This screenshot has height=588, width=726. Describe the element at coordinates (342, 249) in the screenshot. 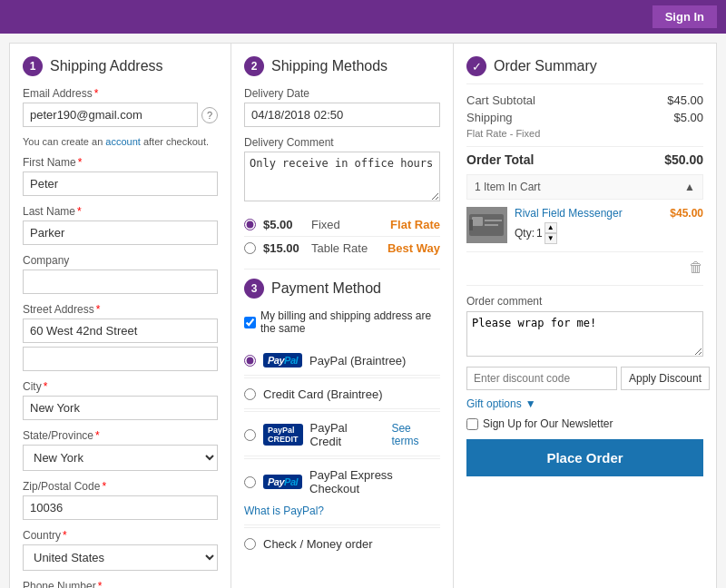

I see `shipping-option-best: $15.00 Table Rate Best Way` at that location.